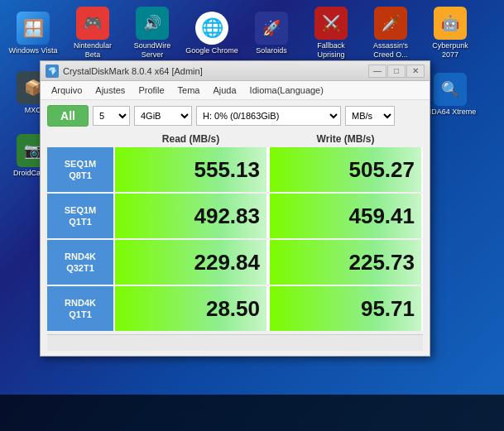  What do you see at coordinates (80, 139) in the screenshot?
I see `label-spacer` at bounding box center [80, 139].